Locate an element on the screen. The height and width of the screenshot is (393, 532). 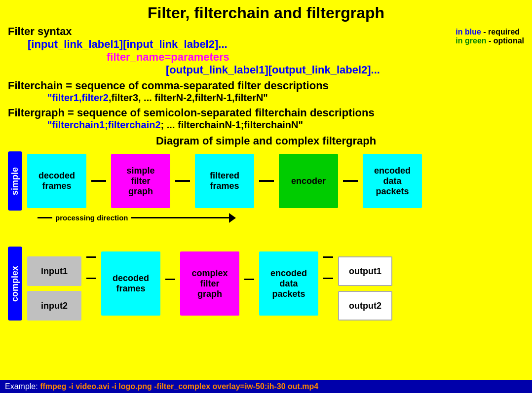
legend-blue-line: in blue - required is located at coordinates (490, 32).